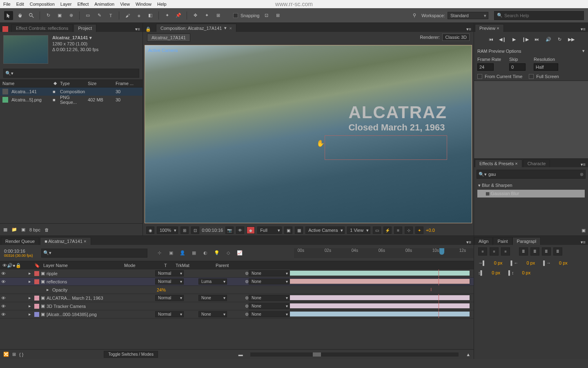 This screenshot has height=368, width=588. What do you see at coordinates (548, 39) in the screenshot?
I see `mute-button: 🔊` at bounding box center [548, 39].